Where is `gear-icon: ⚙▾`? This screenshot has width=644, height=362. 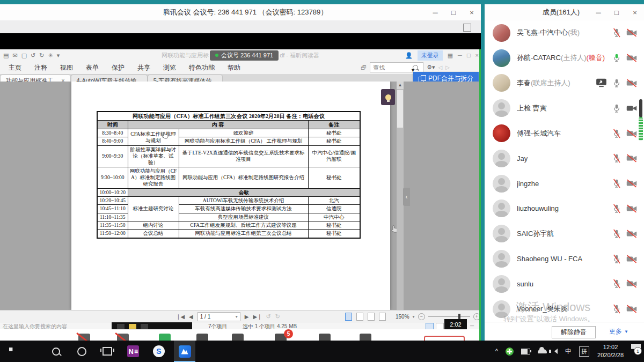
gear-icon: ⚙▾ is located at coordinates (430, 68).